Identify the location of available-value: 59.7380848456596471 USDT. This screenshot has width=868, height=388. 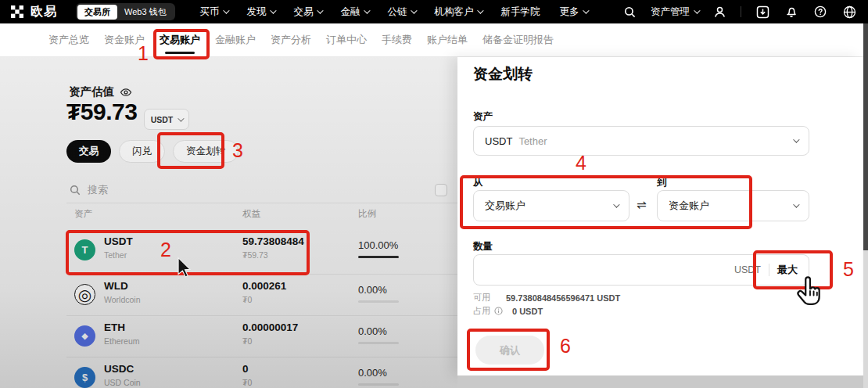
(563, 298).